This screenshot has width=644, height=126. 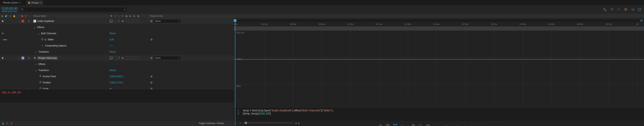 I want to click on motion-blur-icon, so click(x=633, y=10).